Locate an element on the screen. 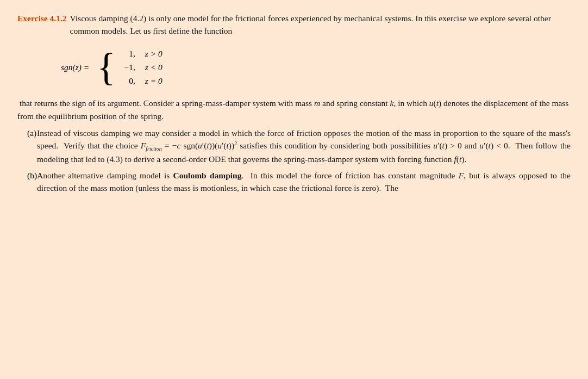  item-content-b: Another alternative damping model is Cou… is located at coordinates (304, 182).